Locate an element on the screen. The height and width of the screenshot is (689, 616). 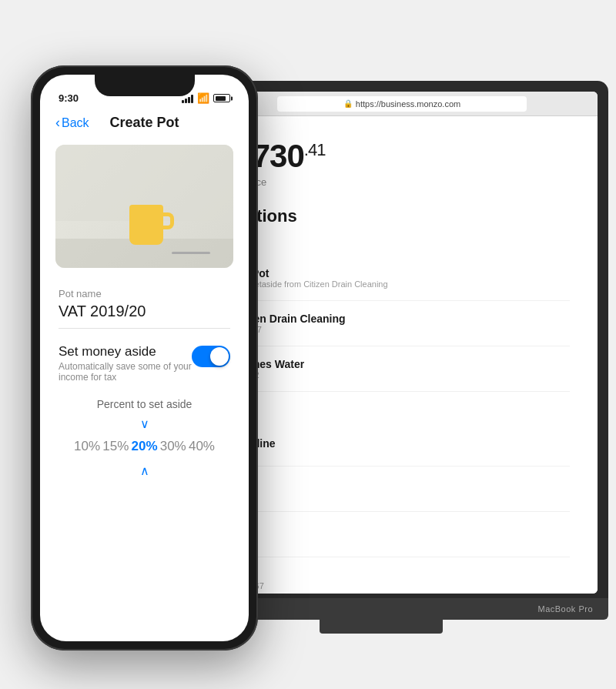
toggle-sub-label: Automatically save some of your income f… is located at coordinates (125, 372).